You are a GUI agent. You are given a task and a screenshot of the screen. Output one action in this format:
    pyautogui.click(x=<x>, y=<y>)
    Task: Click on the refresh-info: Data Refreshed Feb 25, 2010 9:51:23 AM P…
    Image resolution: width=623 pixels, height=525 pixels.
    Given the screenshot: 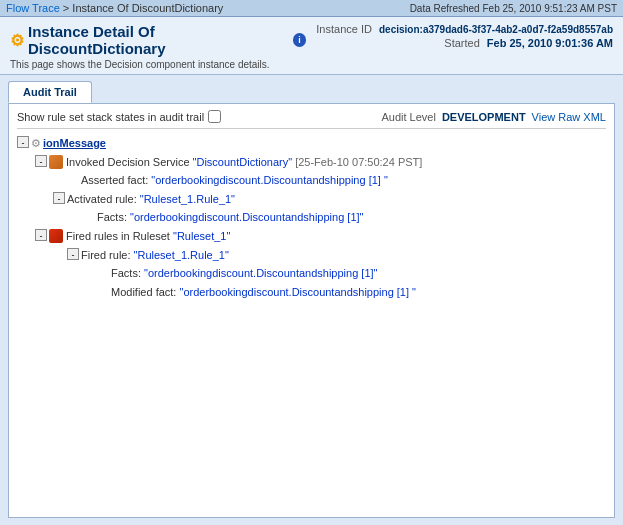 What is the action you would take?
    pyautogui.click(x=514, y=8)
    